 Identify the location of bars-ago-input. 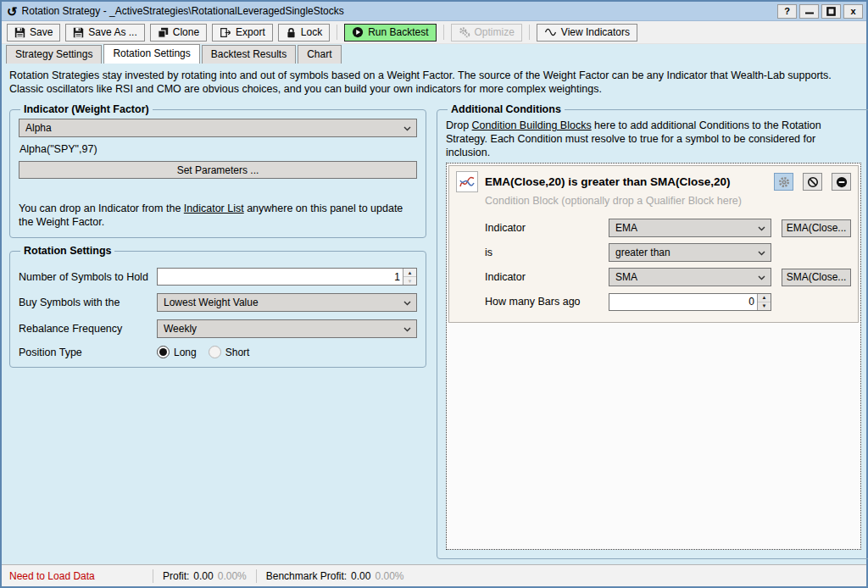
(683, 302).